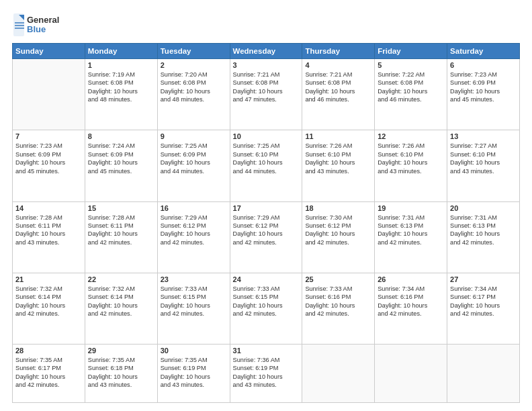  I want to click on calendar-cell: 4Sunrise: 7:21 AMSunset: 6:08 PMDaylight…, so click(339, 95).